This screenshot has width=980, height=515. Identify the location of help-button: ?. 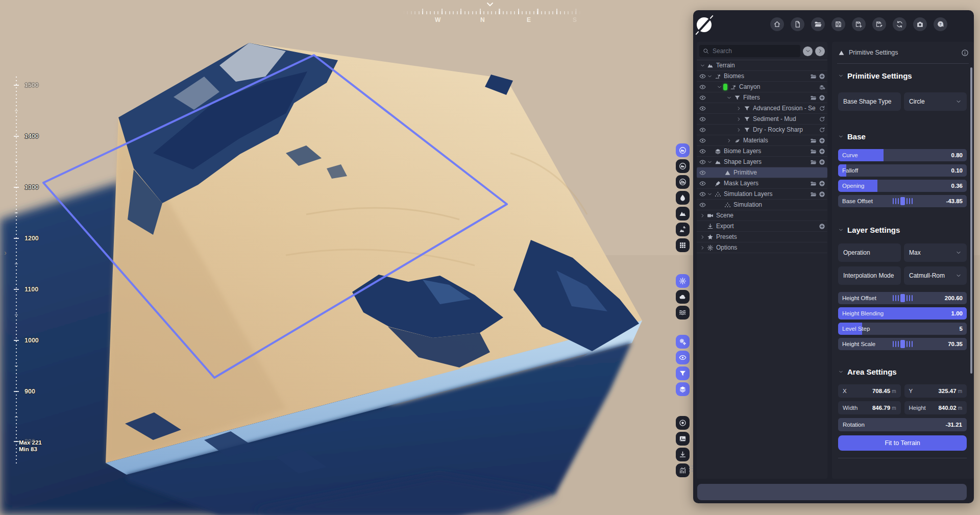
(940, 24).